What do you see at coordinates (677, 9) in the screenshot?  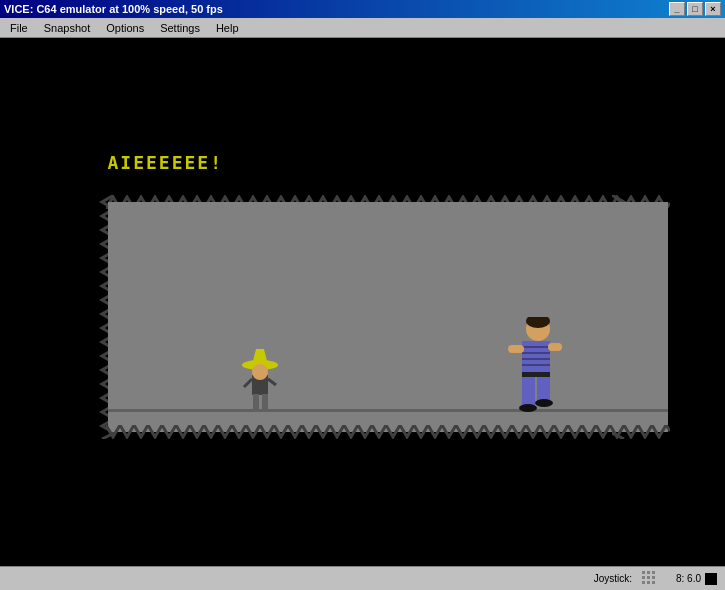 I see `minimize-button: _` at bounding box center [677, 9].